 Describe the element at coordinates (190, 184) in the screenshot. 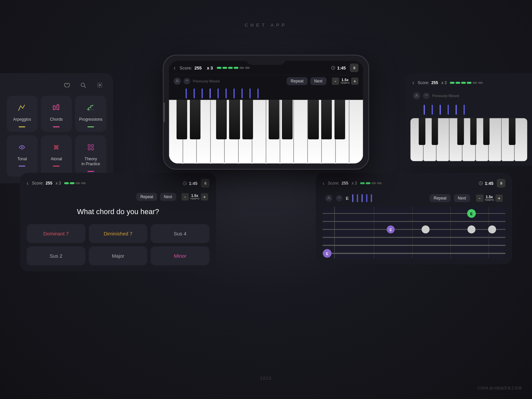

I see `quiz-timer: 1:45` at that location.